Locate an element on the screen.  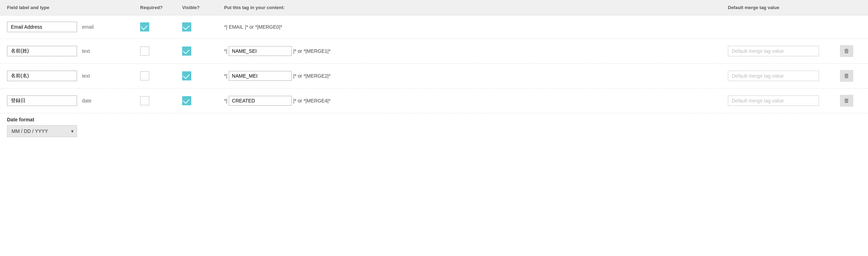
namemei-tag-prefix: *| is located at coordinates (226, 76).